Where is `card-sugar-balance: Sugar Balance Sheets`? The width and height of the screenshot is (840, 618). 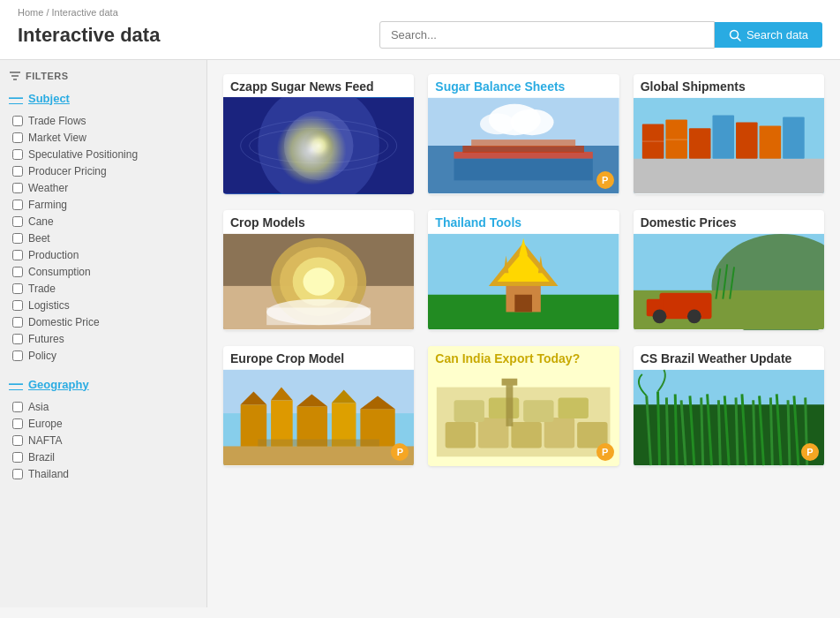 card-sugar-balance: Sugar Balance Sheets is located at coordinates (523, 134).